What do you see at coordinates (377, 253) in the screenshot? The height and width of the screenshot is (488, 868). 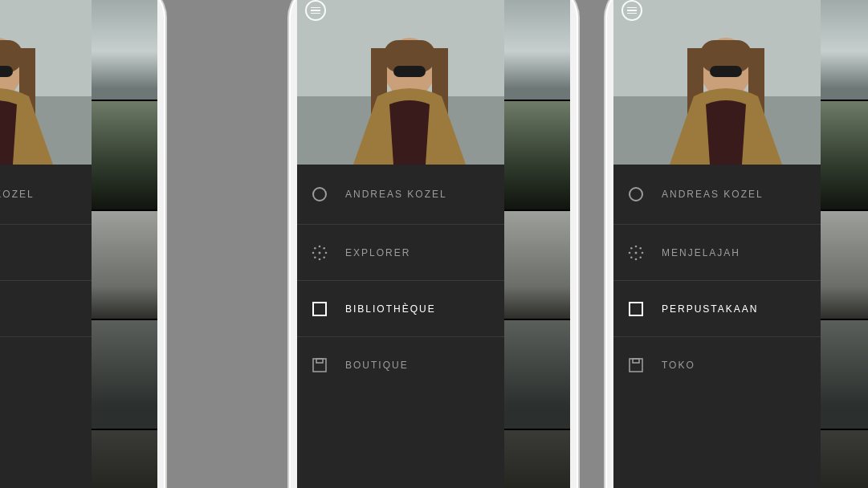 I see `nav-label: EXPLORER` at bounding box center [377, 253].